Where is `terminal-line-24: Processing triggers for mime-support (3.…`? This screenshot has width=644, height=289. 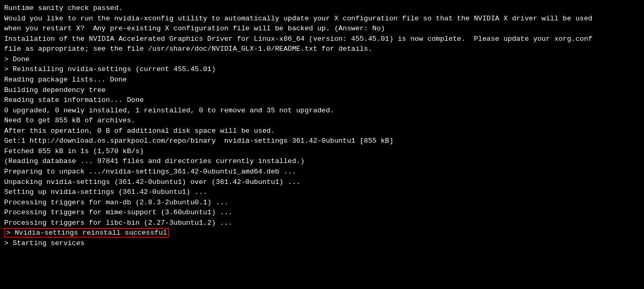 terminal-line-24: Processing triggers for mime-support (3.… is located at coordinates (322, 213).